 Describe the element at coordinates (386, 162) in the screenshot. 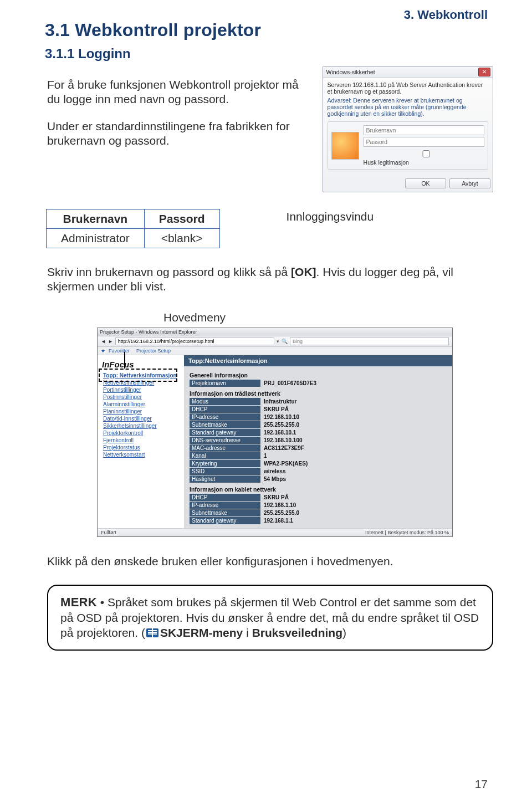

I see `remember-label: Husk legitimasjon` at that location.